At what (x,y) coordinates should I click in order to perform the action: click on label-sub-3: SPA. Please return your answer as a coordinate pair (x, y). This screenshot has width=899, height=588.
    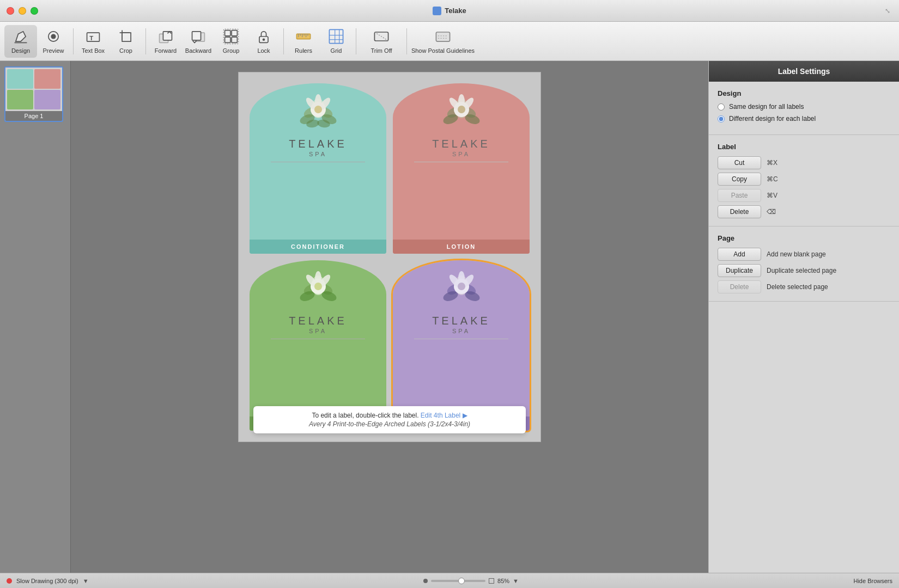
    Looking at the image, I should click on (318, 331).